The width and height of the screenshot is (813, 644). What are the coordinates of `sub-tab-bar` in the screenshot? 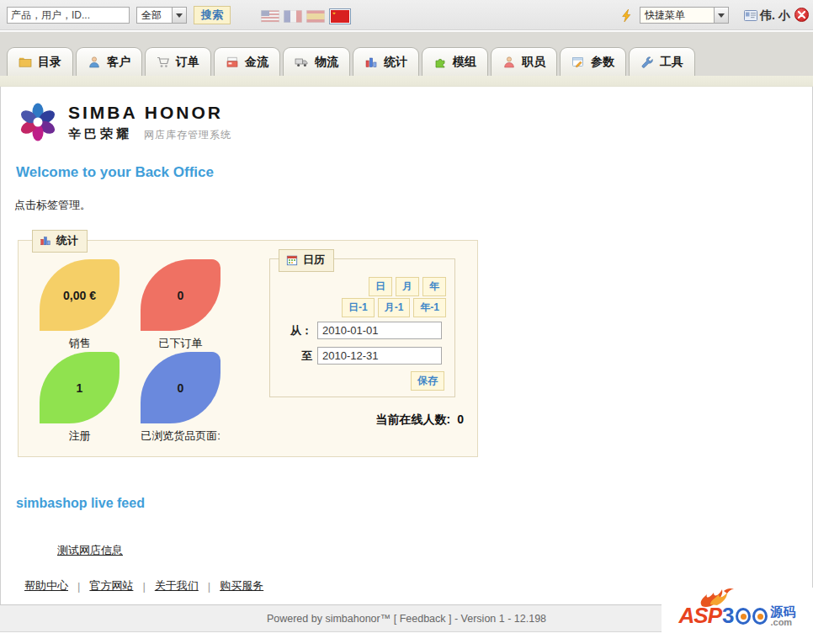 It's located at (406, 81).